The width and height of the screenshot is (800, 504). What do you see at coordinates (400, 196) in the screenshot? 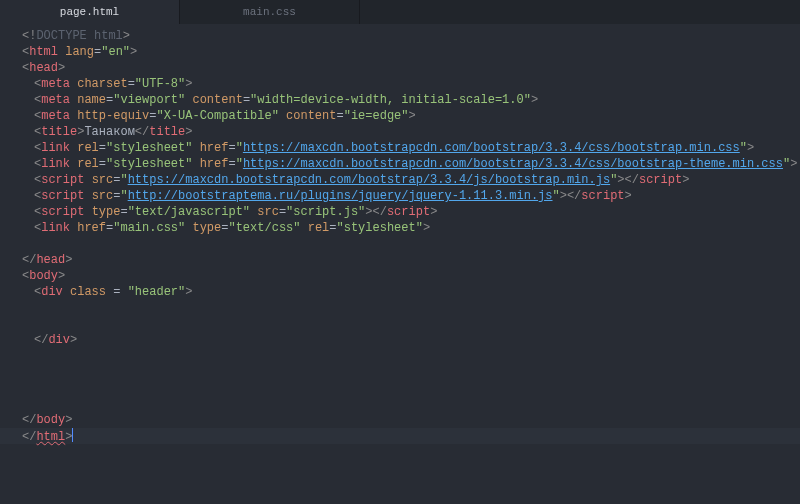
I see `code-line: <script src="http://bootstraptema.ru/plu…` at bounding box center [400, 196].